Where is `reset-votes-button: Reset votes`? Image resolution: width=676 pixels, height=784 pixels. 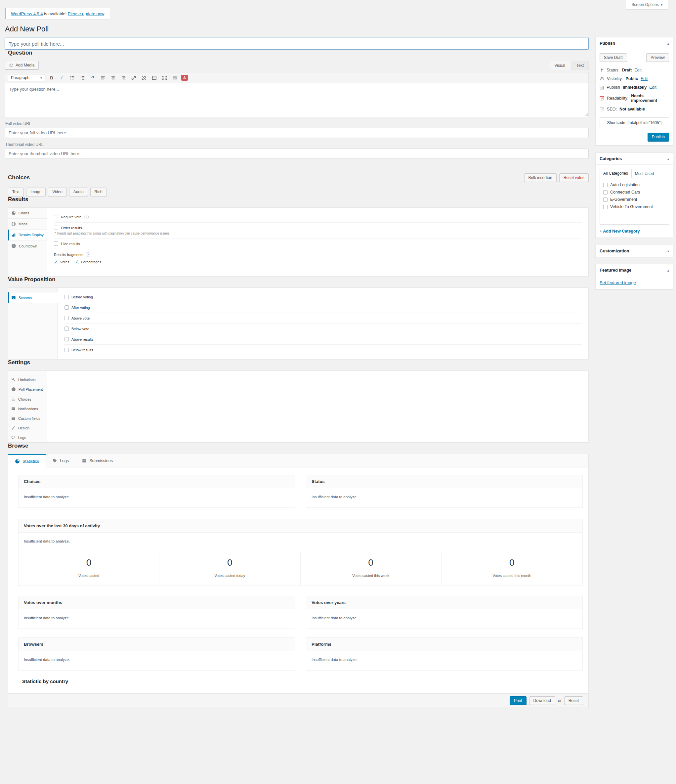 reset-votes-button: Reset votes is located at coordinates (574, 178).